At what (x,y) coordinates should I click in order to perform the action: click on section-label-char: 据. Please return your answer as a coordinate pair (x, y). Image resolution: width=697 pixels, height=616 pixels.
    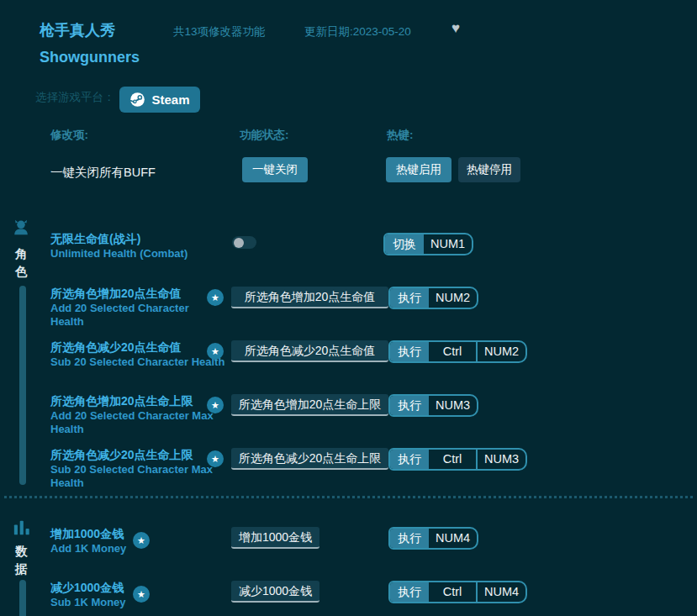
    Looking at the image, I should click on (22, 570).